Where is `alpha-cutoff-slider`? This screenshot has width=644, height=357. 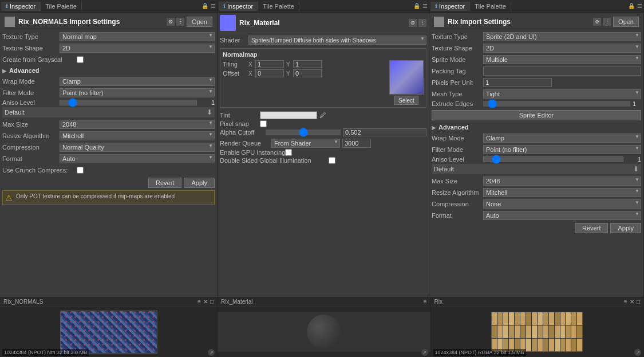 alpha-cutoff-slider is located at coordinates (303, 132).